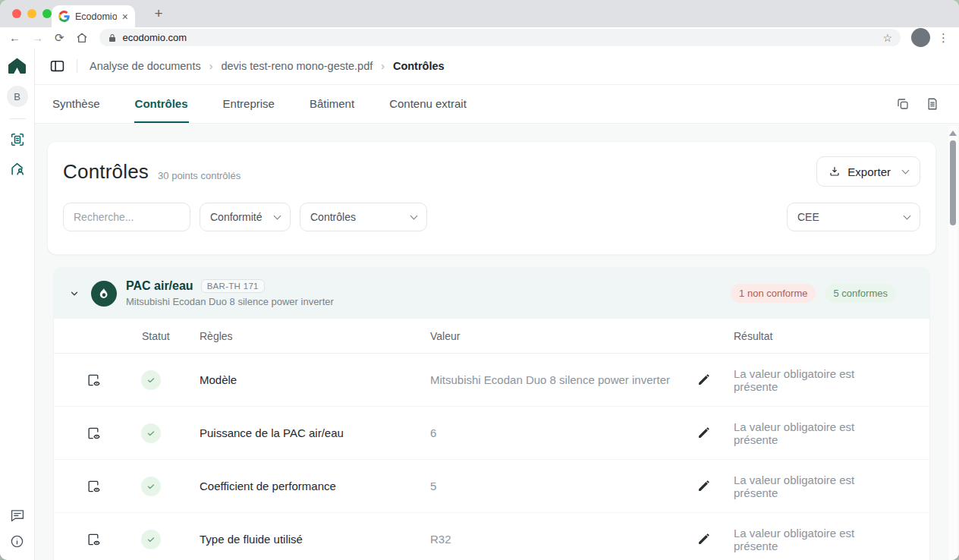  I want to click on document-icon, so click(932, 104).